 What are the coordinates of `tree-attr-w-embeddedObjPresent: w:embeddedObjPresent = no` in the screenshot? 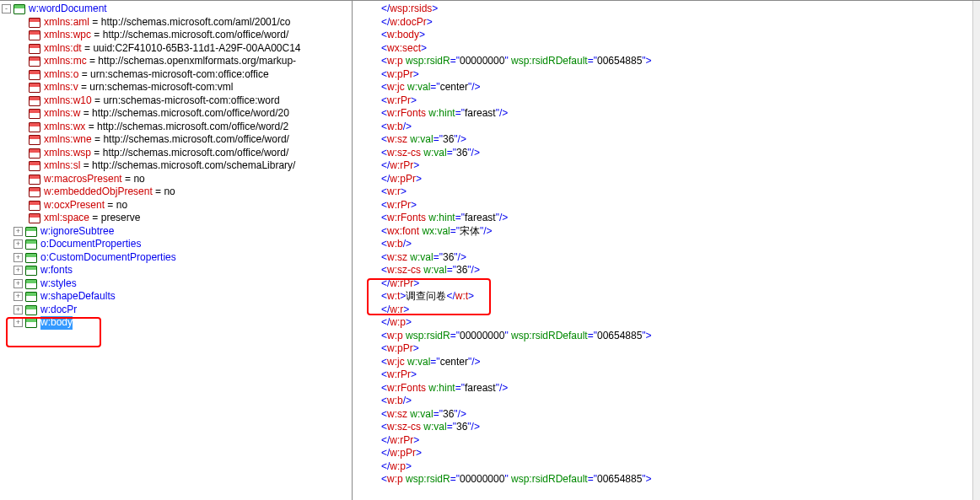 It's located at (175, 192).